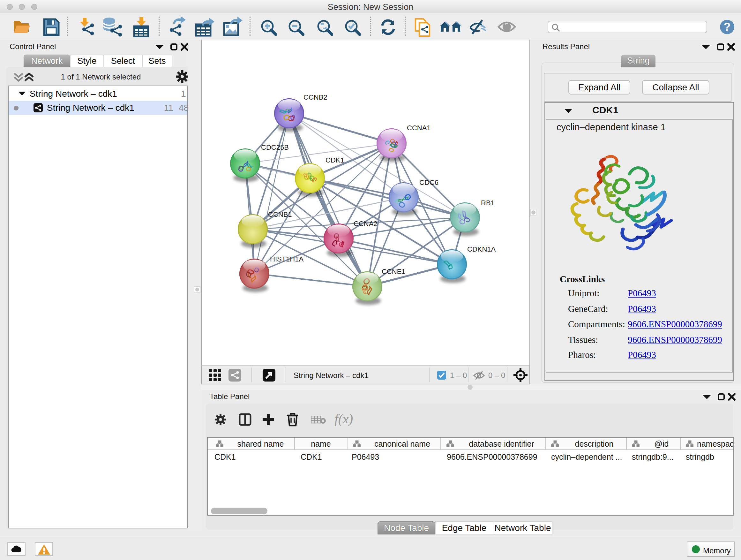  I want to click on svg-text: CDC6, so click(429, 182).